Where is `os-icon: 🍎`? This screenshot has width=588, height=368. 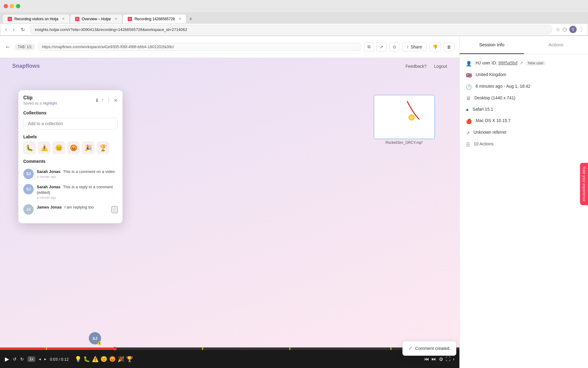 os-icon: 🍎 is located at coordinates (469, 121).